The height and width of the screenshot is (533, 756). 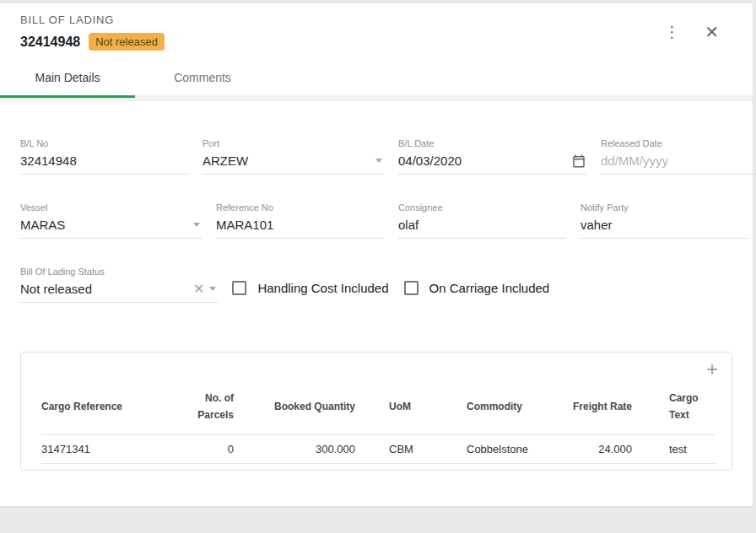 What do you see at coordinates (579, 161) in the screenshot?
I see `bl-date-calendar-button` at bounding box center [579, 161].